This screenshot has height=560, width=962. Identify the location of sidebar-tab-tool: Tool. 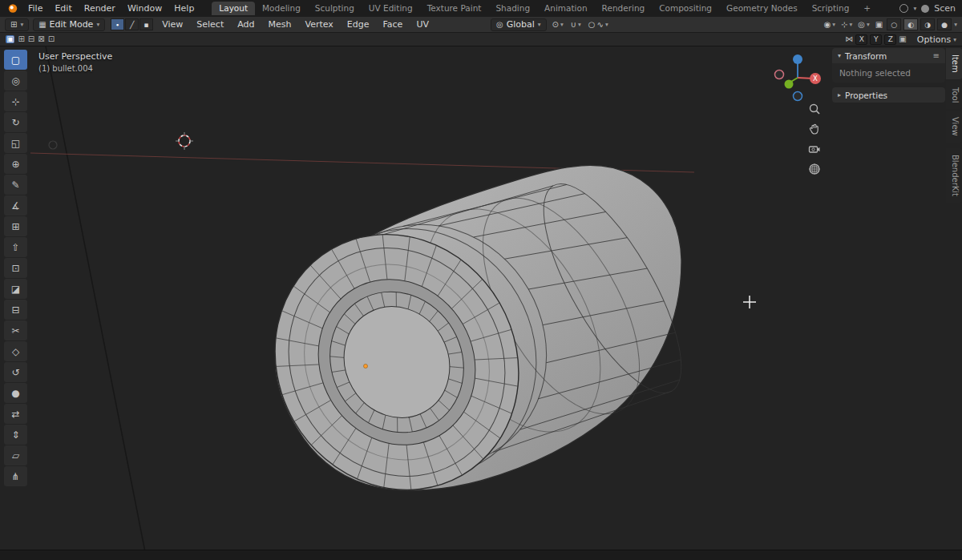
(954, 95).